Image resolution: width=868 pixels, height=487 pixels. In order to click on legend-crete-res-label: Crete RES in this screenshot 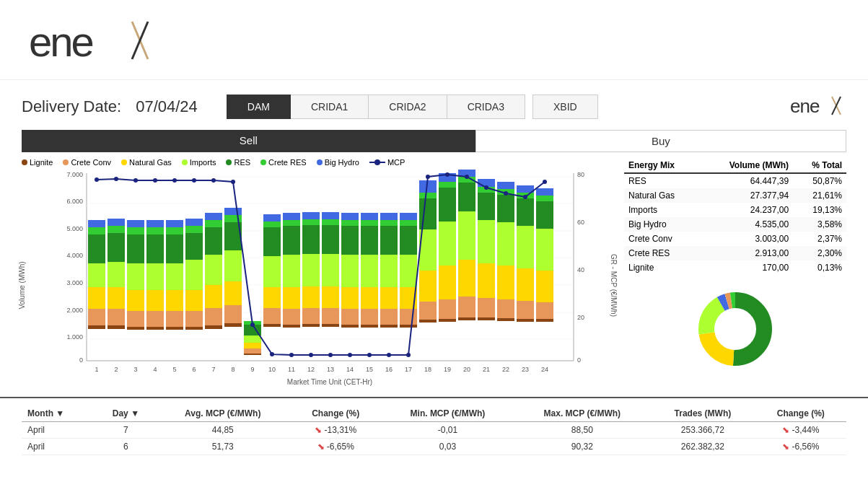, I will do `click(287, 162)`.